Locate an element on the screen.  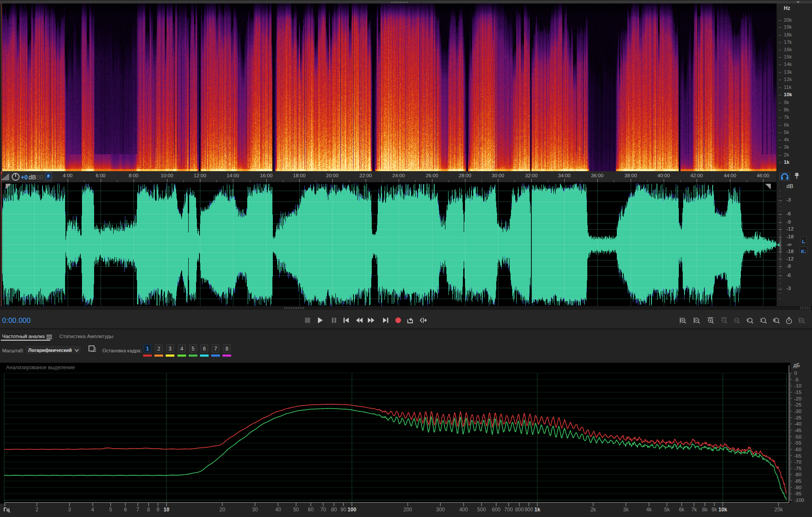
svg-text: -65 is located at coordinates (798, 456).